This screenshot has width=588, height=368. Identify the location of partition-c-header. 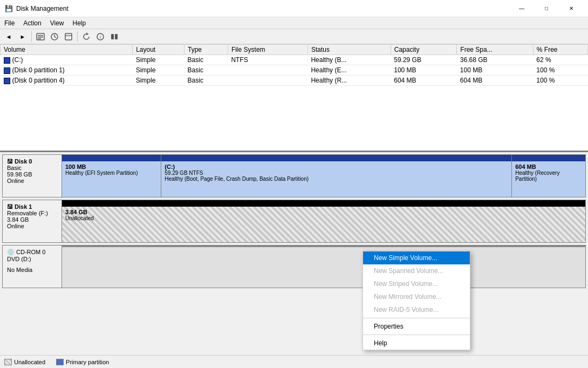
(337, 158).